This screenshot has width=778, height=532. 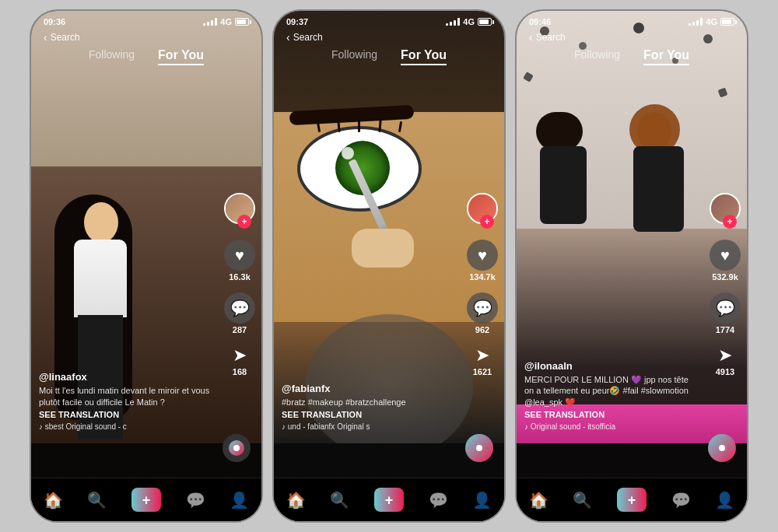 What do you see at coordinates (682, 500) in the screenshot?
I see `nav-inbox-3: 💬` at bounding box center [682, 500].